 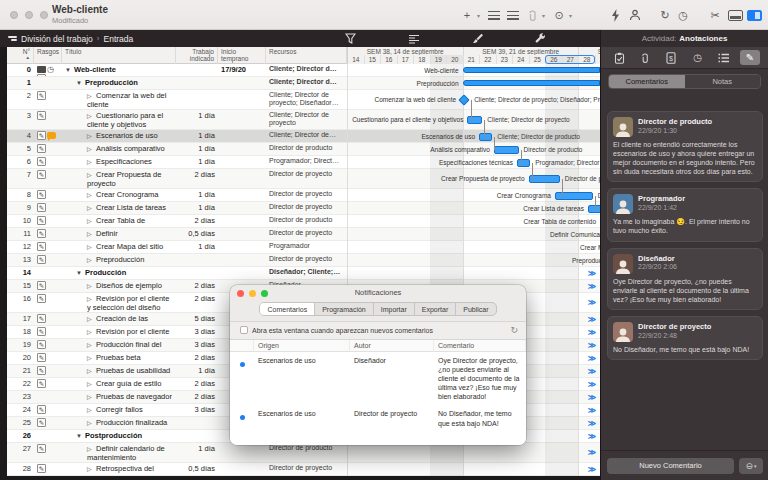 What do you see at coordinates (645, 58) in the screenshot?
I see `paperclip-button` at bounding box center [645, 58].